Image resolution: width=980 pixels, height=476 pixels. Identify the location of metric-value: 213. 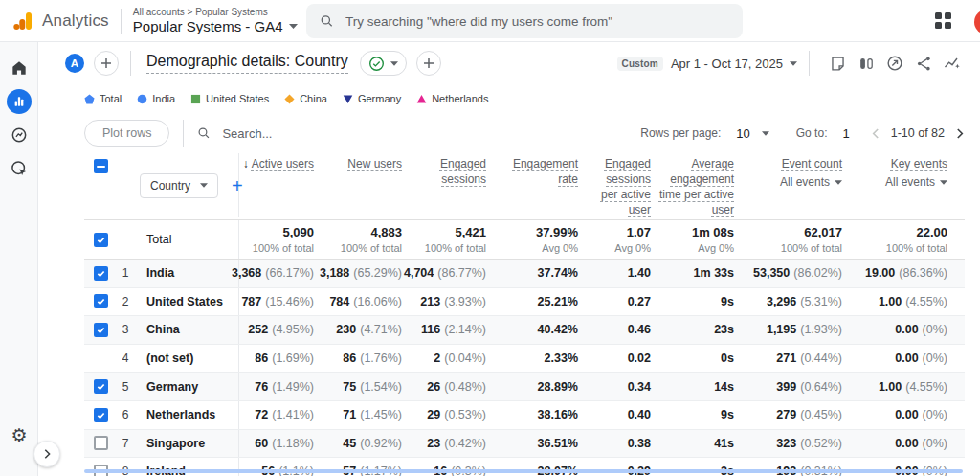
(431, 302).